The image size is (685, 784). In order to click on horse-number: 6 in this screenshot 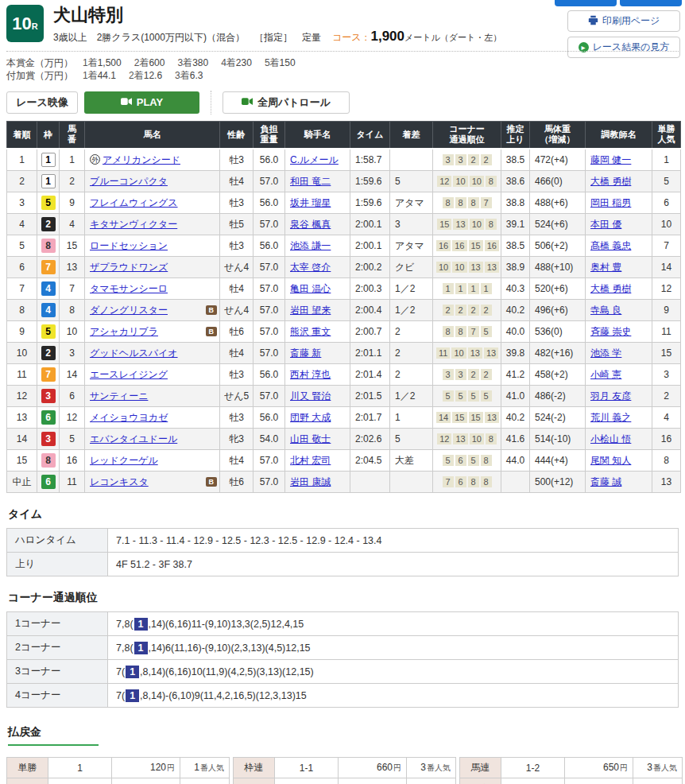, I will do `click(72, 396)`.